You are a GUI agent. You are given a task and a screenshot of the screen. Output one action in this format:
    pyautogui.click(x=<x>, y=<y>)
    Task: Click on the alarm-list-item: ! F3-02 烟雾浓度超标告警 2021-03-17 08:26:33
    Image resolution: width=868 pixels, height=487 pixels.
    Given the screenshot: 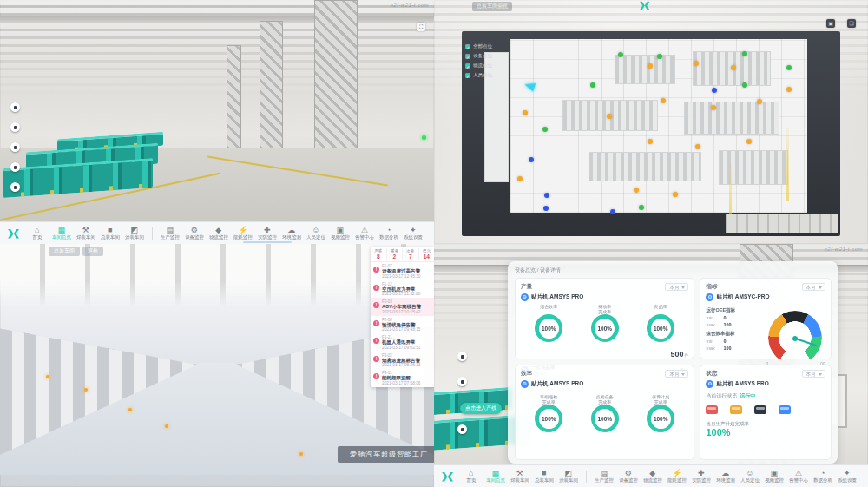 What is the action you would take?
    pyautogui.click(x=403, y=361)
    